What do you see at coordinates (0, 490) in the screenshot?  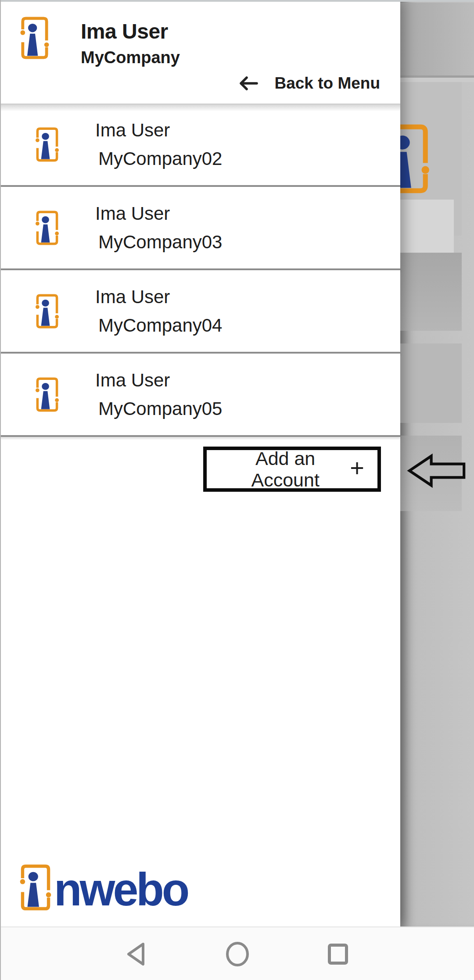 I see `screen-left-edge` at bounding box center [0, 490].